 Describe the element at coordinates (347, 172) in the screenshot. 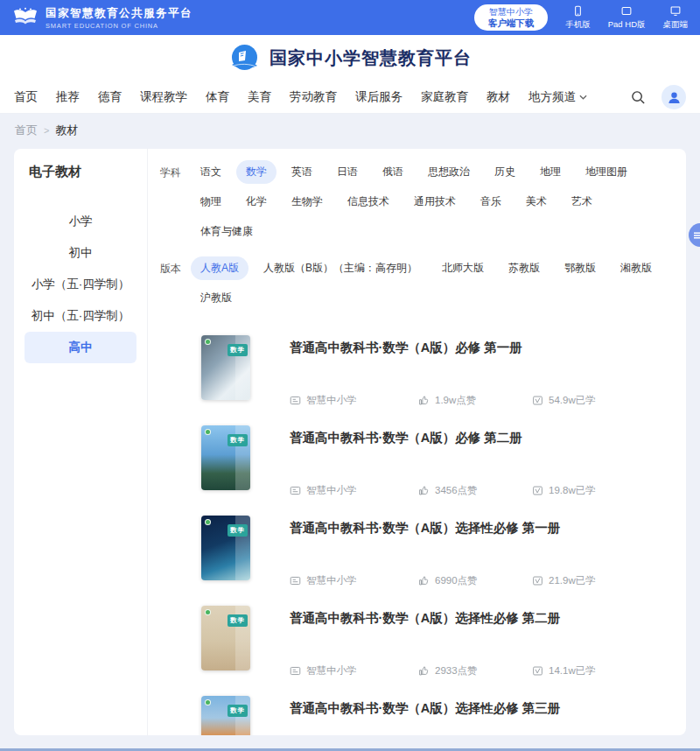

I see `subject-chip-japanese: 日语` at that location.